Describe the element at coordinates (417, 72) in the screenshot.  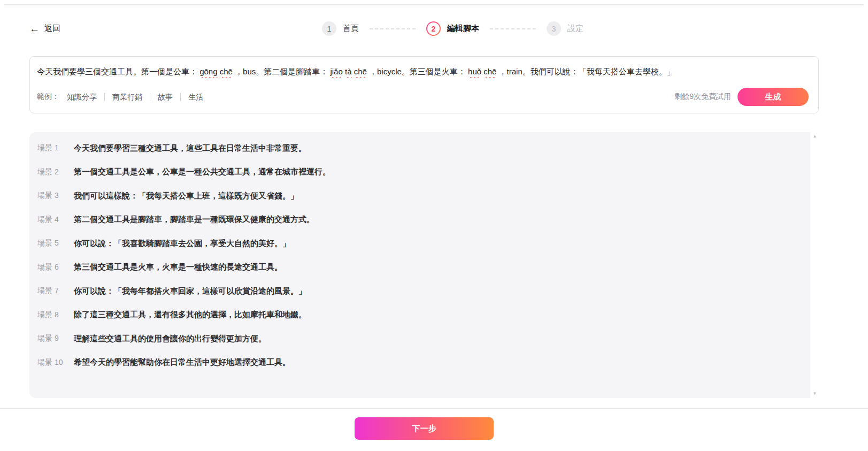
I see `script-text-segment: ，bicycle。第三個是火車：` at that location.